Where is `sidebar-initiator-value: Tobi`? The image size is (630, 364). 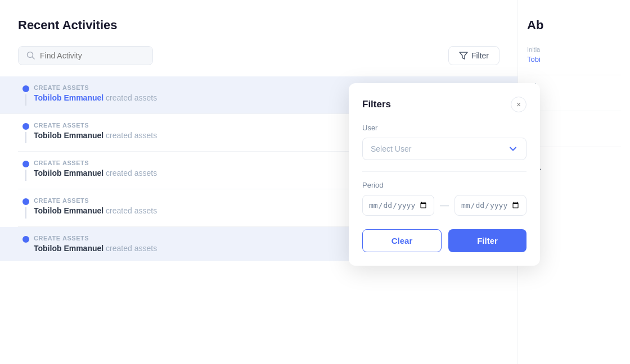 sidebar-initiator-value: Tobi is located at coordinates (574, 60).